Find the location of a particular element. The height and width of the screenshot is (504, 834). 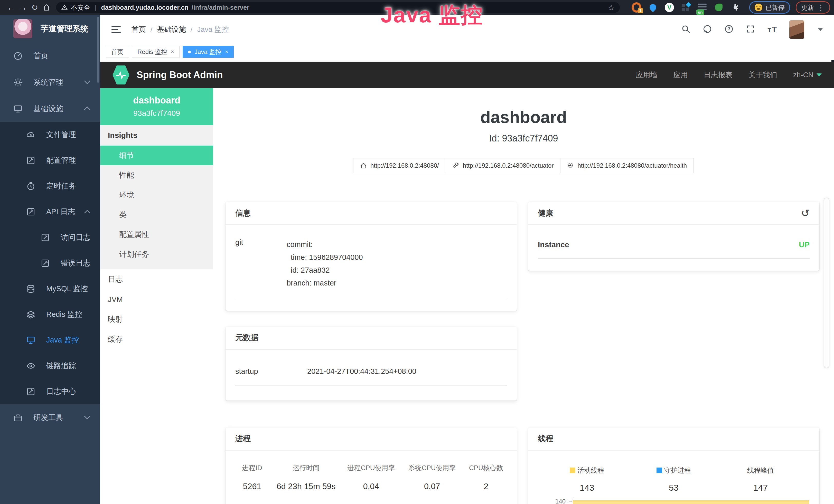

sba-app-id: 93a3fc7f7409 is located at coordinates (157, 113).